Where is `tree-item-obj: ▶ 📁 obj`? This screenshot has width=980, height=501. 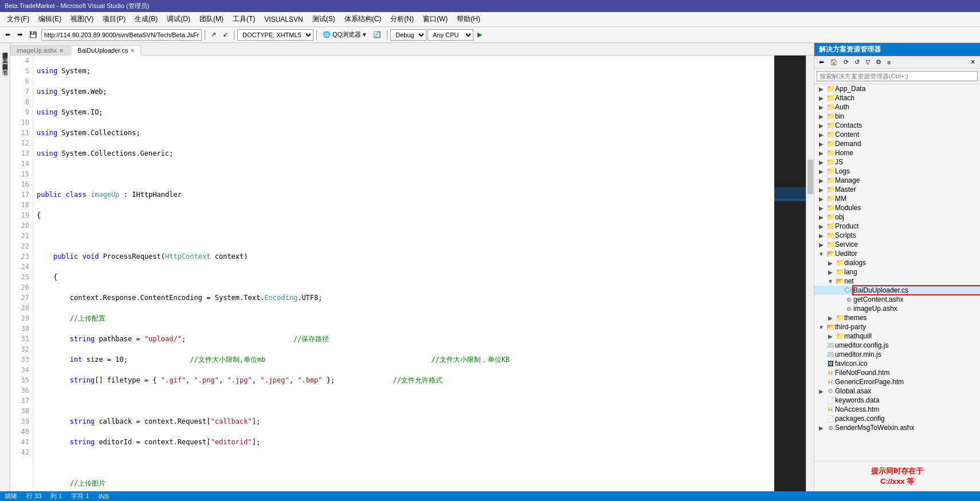 tree-item-obj: ▶ 📁 obj is located at coordinates (897, 217).